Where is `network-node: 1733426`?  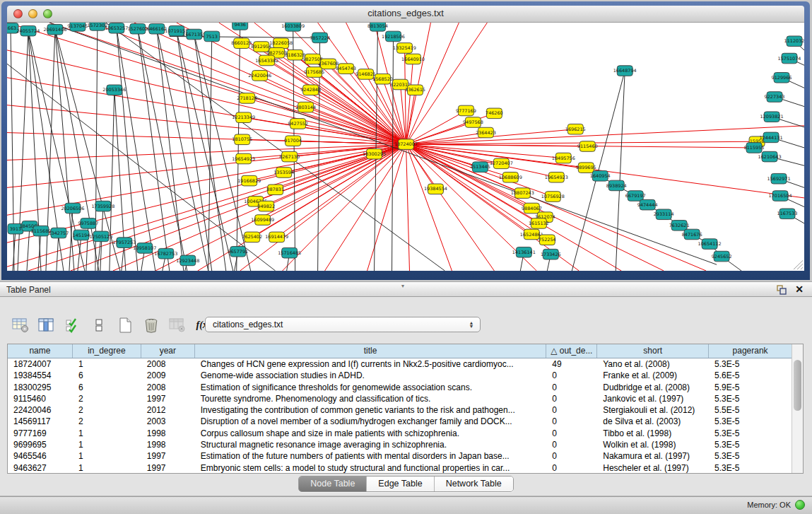
network-node: 1733426 is located at coordinates (551, 255).